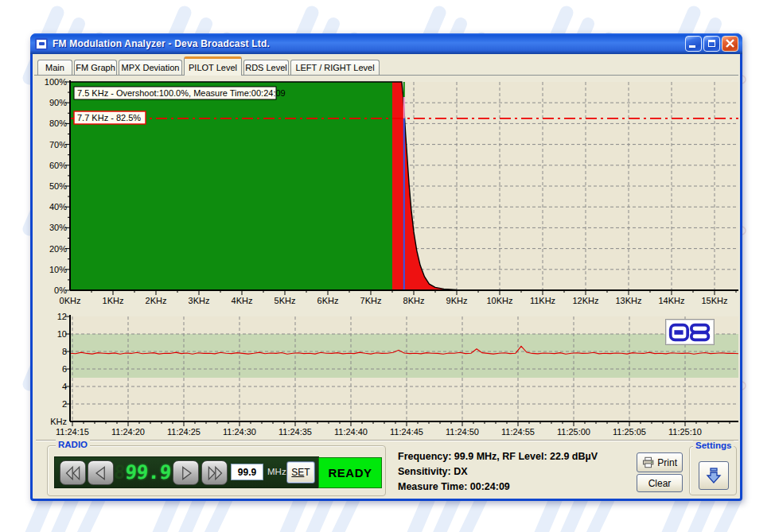  I want to click on tab-pilot-level: PILOT Level, so click(213, 66).